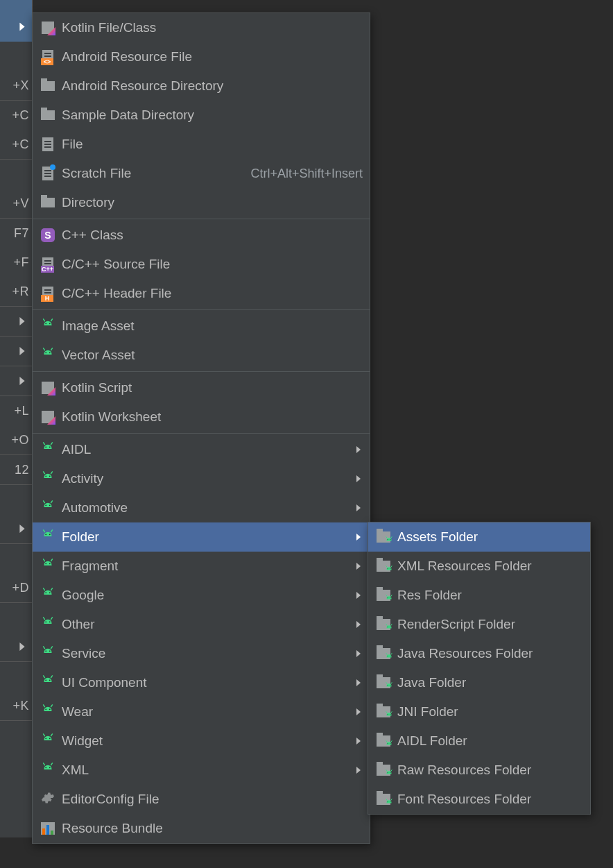  Describe the element at coordinates (212, 115) in the screenshot. I see `menu-item-label: Sample Data Directory` at that location.